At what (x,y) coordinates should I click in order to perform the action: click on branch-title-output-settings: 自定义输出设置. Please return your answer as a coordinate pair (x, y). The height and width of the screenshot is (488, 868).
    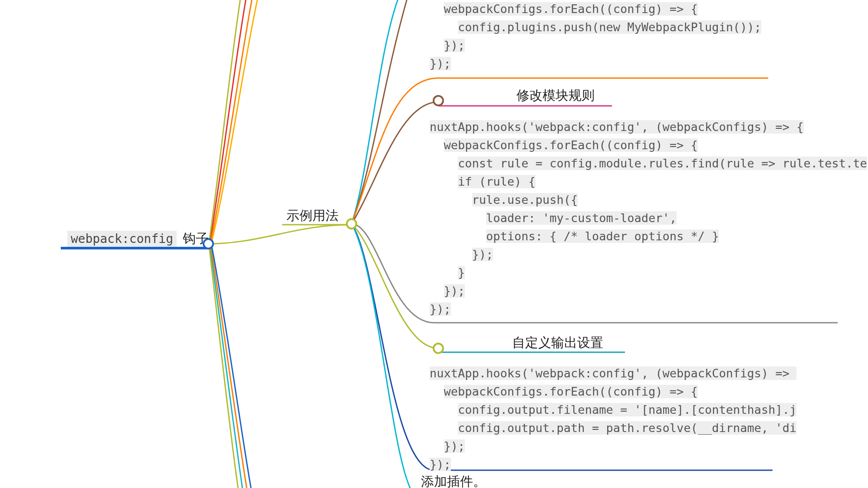
    Looking at the image, I should click on (558, 343).